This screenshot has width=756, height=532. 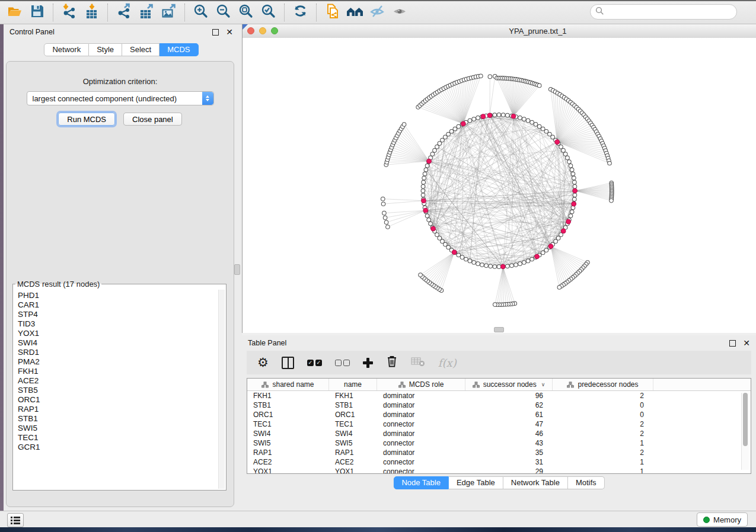 I want to click on column-header: MCDS role, so click(x=421, y=384).